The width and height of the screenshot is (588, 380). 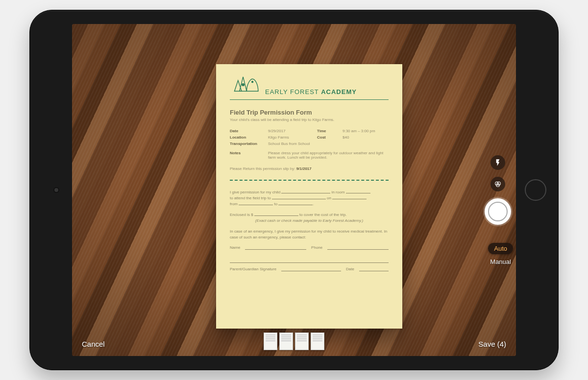 What do you see at coordinates (247, 155) in the screenshot?
I see `notes-label: Notes` at bounding box center [247, 155].